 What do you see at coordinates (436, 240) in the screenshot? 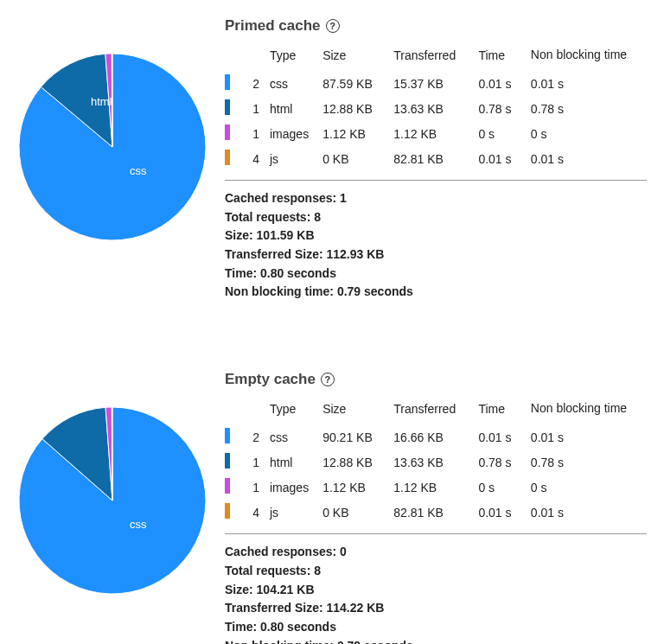
I see `summary-block: Cached responses: 1 Total requests: 8 Si…` at bounding box center [436, 240].